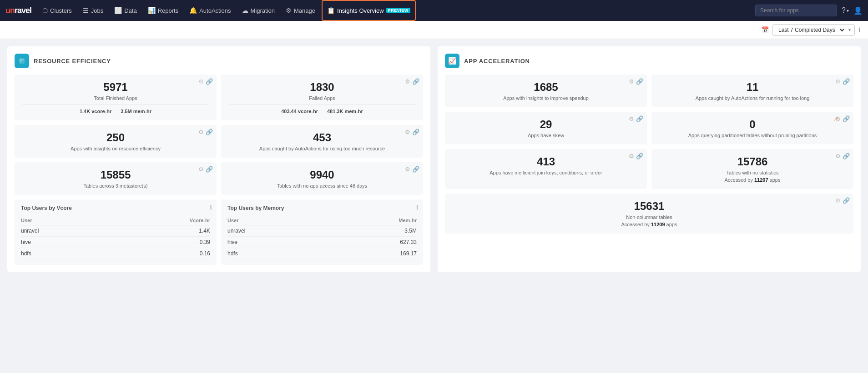 This screenshot has width=868, height=373. Describe the element at coordinates (193, 10) in the screenshot. I see `autoactions-icon: 🔔` at that location.